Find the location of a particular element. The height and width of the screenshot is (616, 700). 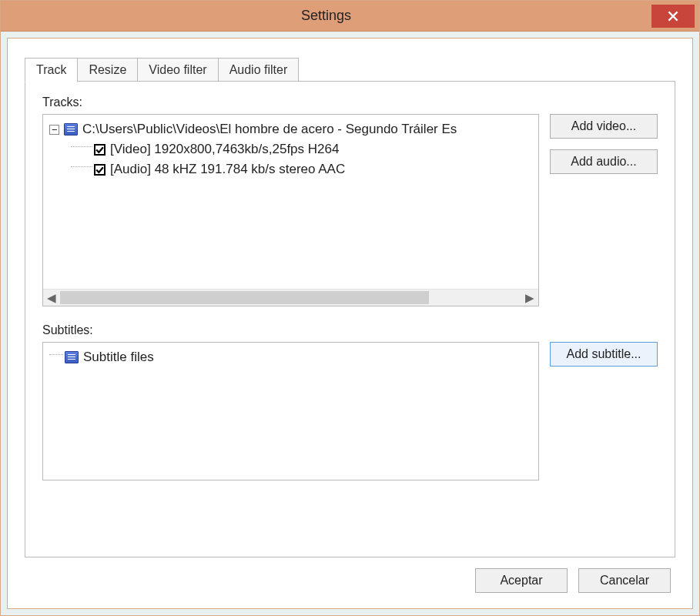

subtitles-root: Subtitle files is located at coordinates (293, 357).